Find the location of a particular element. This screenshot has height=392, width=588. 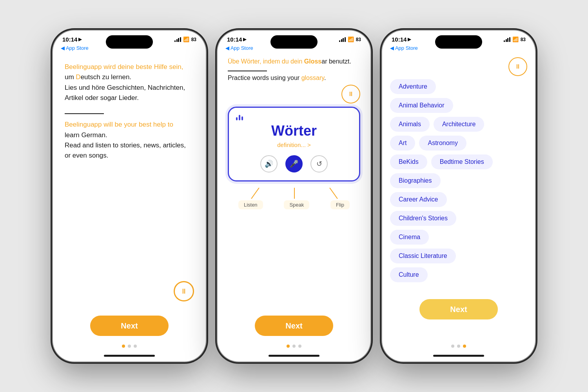

pause-button-2: ⏸ is located at coordinates (351, 94).